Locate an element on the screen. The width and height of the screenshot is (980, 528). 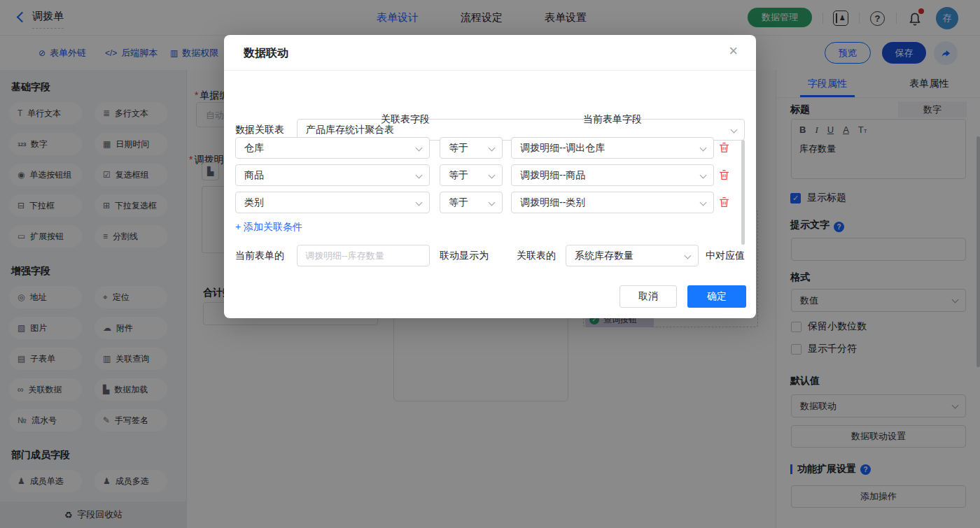
relation-field-select: 系统库存数量 is located at coordinates (632, 256).